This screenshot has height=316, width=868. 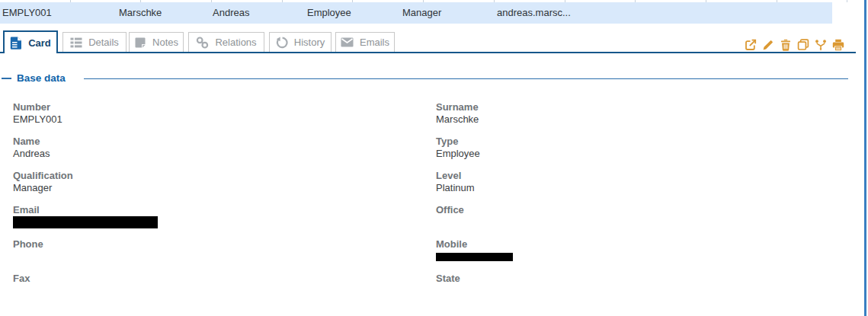 I want to click on field-state-value, so click(x=600, y=291).